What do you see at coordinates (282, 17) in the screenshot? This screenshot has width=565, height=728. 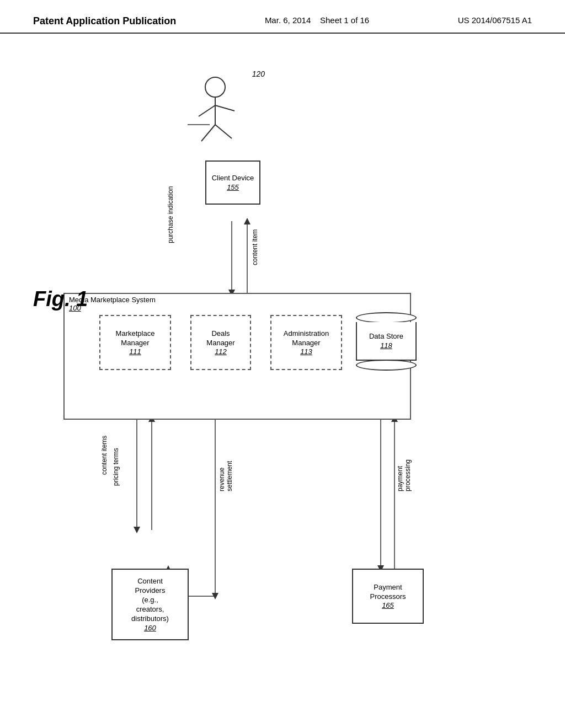 I see `page-header: Patent Application Publication Mar. 6, 2…` at bounding box center [282, 17].